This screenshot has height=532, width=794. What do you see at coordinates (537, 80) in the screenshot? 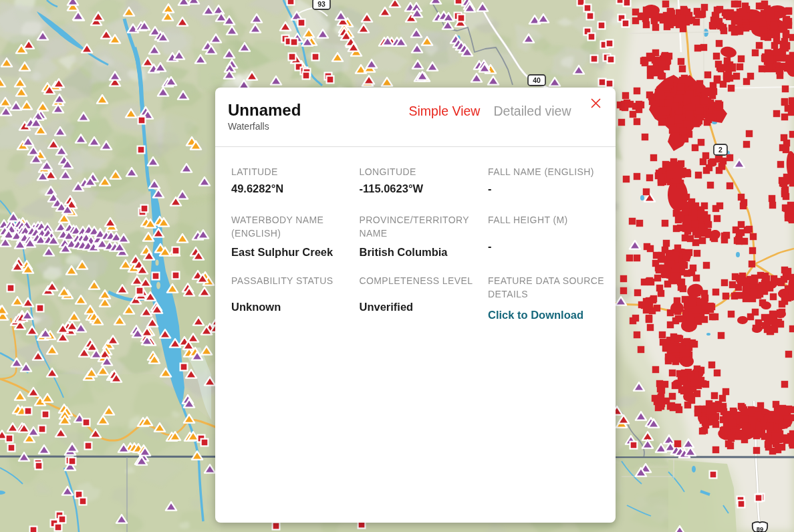
I see `svg-text: 40` at bounding box center [537, 80].